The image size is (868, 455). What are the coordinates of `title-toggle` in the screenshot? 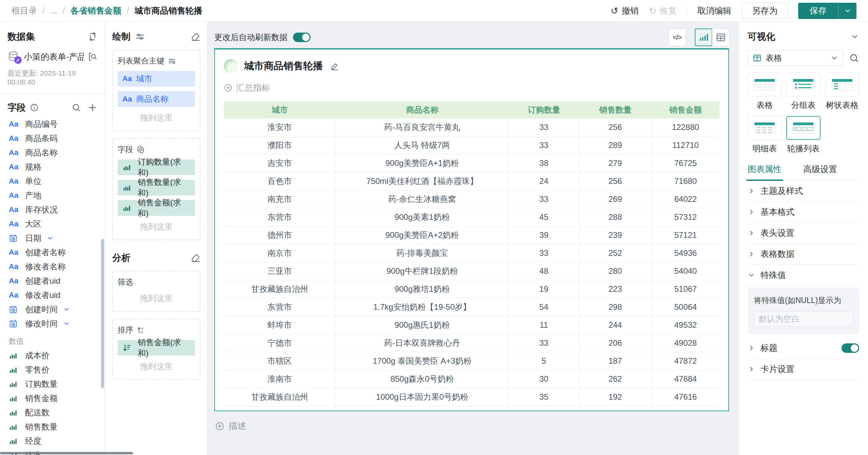 It's located at (850, 348).